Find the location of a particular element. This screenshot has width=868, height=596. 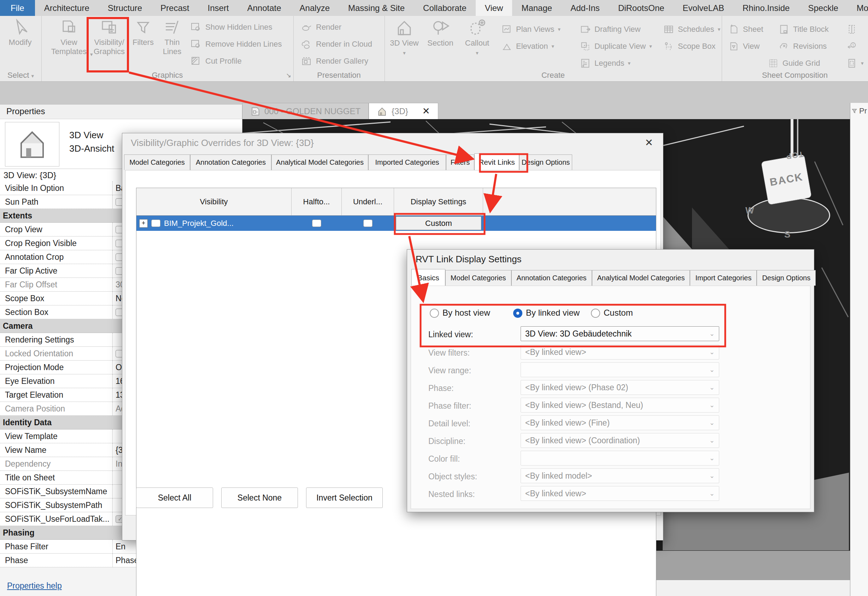

tab-speckle: Speckle is located at coordinates (823, 8).